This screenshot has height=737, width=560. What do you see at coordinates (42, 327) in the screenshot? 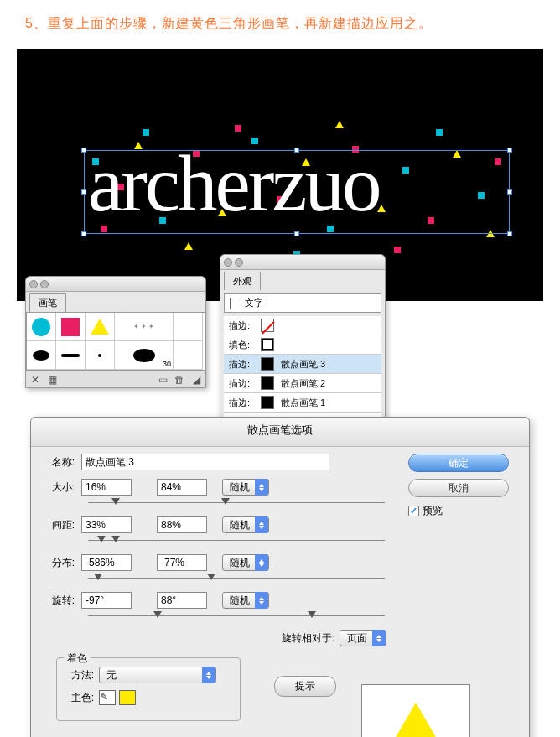
I see `brush-swatch-cyan` at bounding box center [42, 327].